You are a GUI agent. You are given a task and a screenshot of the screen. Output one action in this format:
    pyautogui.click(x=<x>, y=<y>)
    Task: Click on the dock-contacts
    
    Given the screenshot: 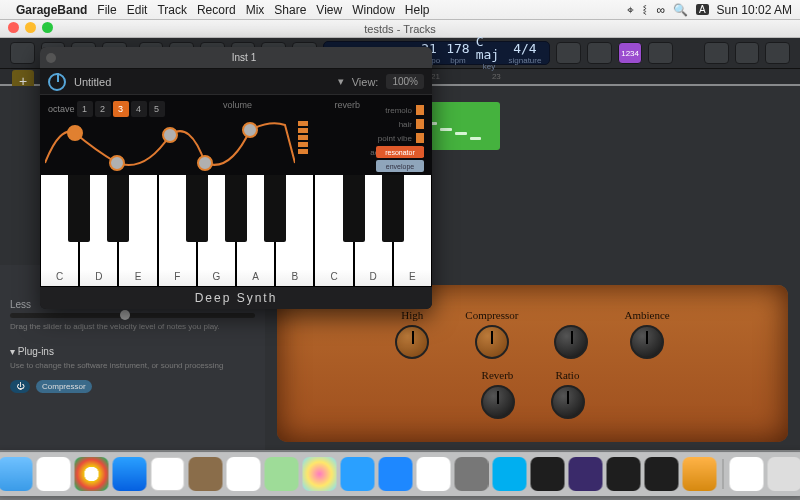 What is the action you would take?
    pyautogui.click(x=206, y=474)
    